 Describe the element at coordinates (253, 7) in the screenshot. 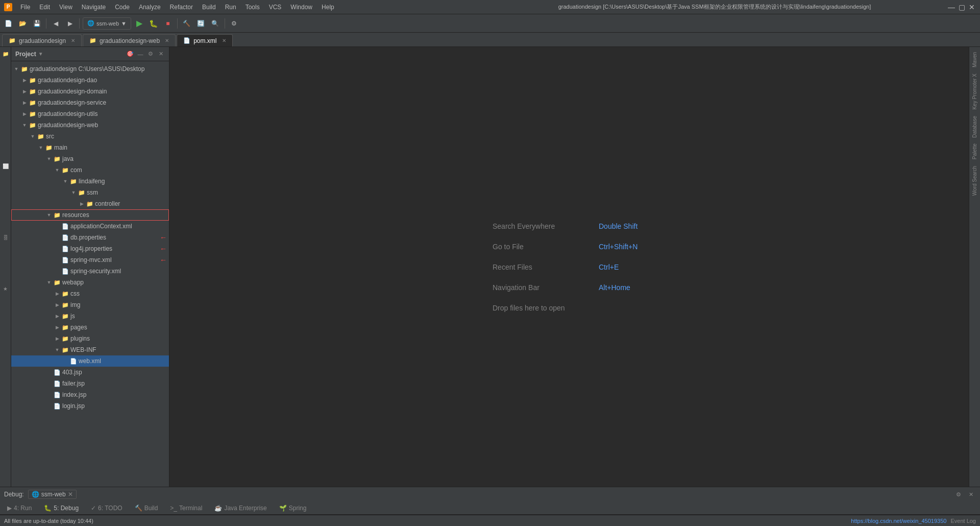

I see `menu-item-tools: Tools` at that location.